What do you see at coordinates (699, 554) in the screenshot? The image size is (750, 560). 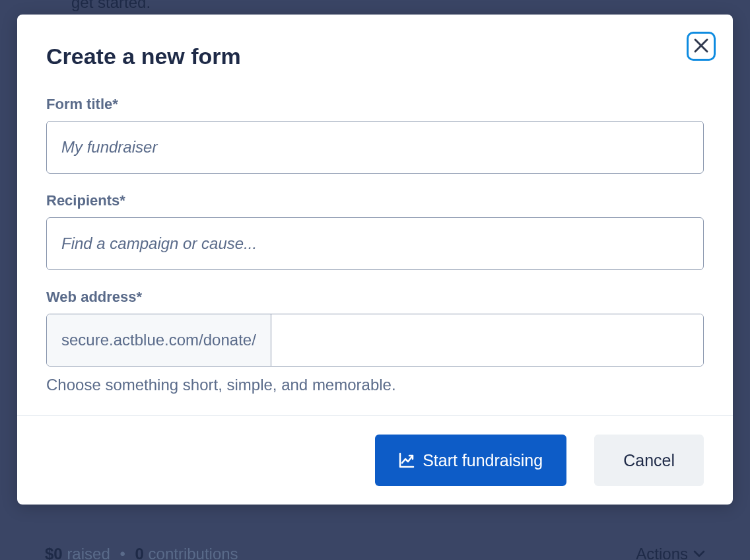 I see `chevron-down-icon` at bounding box center [699, 554].